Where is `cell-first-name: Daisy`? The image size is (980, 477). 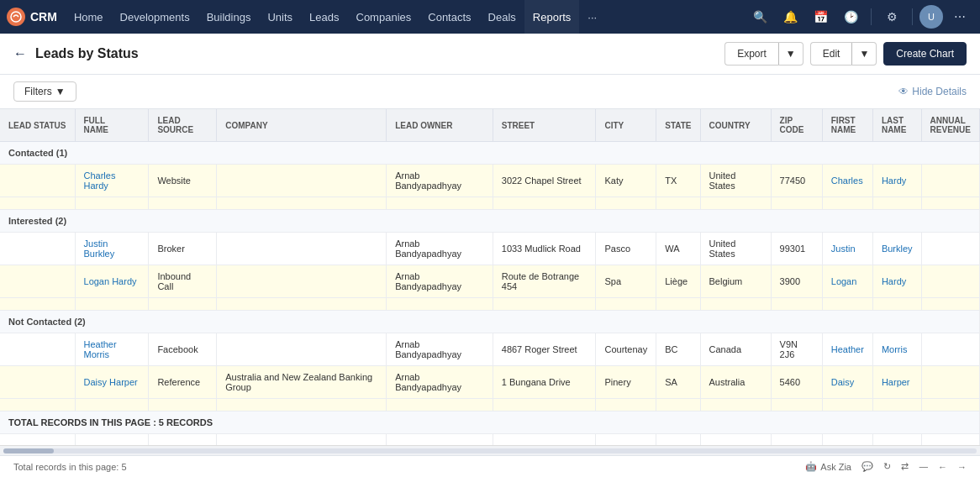 cell-first-name: Daisy is located at coordinates (847, 383).